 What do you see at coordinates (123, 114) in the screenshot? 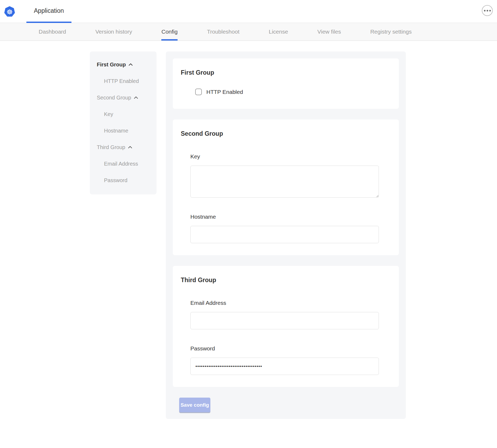
I see `sidebar-item-key: Key` at bounding box center [123, 114].